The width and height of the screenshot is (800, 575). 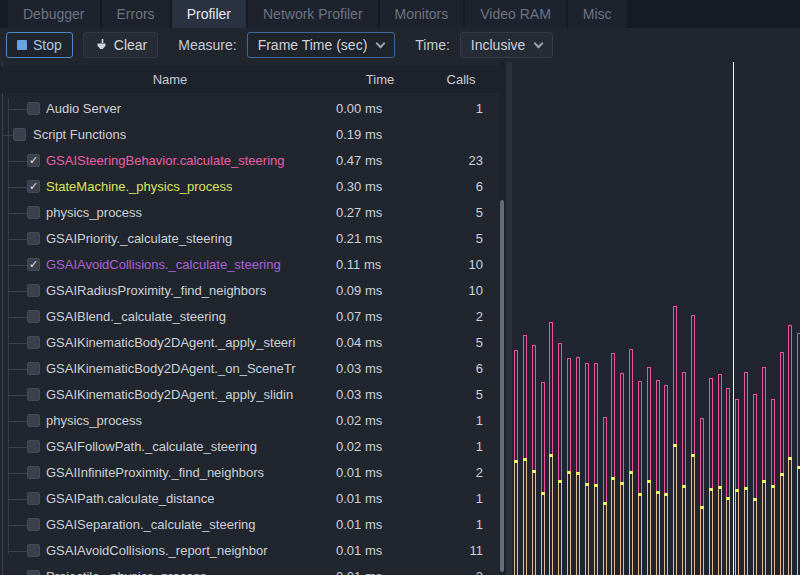 I want to click on tab-misc: Misc, so click(x=598, y=14).